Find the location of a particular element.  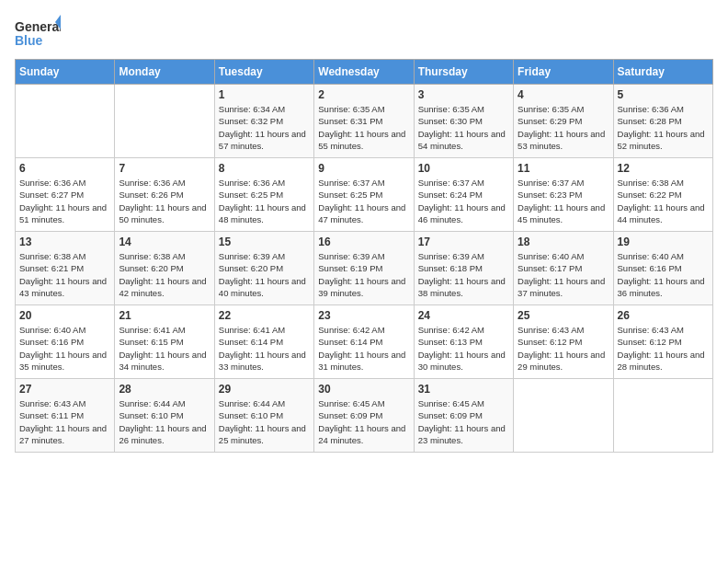

day-number: 5 is located at coordinates (664, 95).